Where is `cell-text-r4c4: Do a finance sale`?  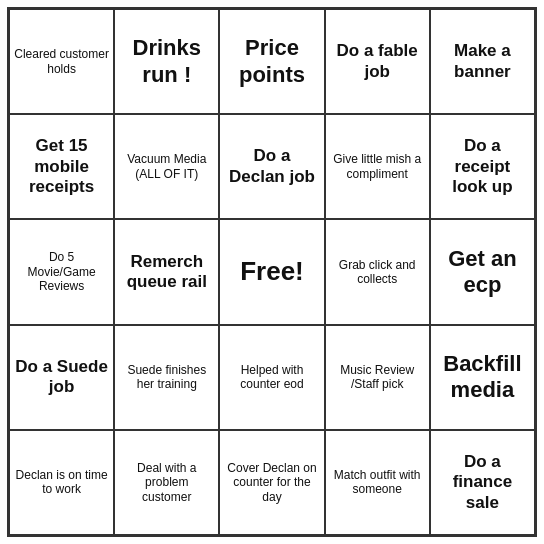
cell-text-r4c4: Do a finance sale is located at coordinates (482, 482).